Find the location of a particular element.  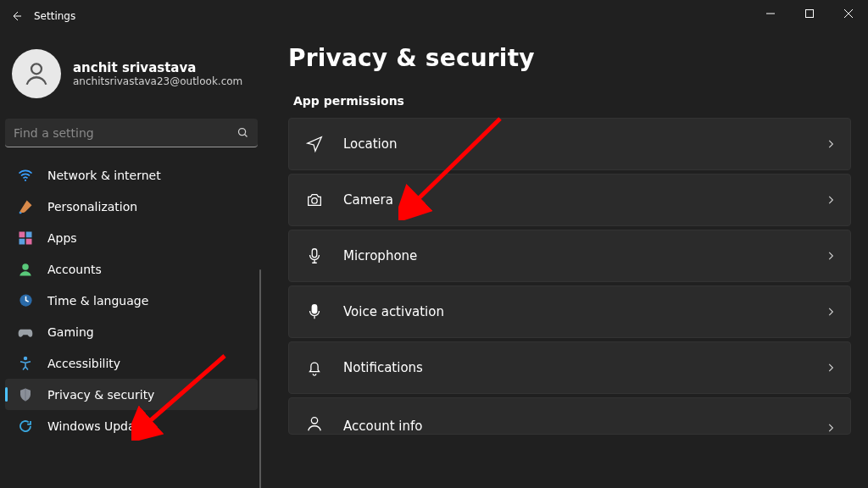

maximize-button is located at coordinates (810, 14).